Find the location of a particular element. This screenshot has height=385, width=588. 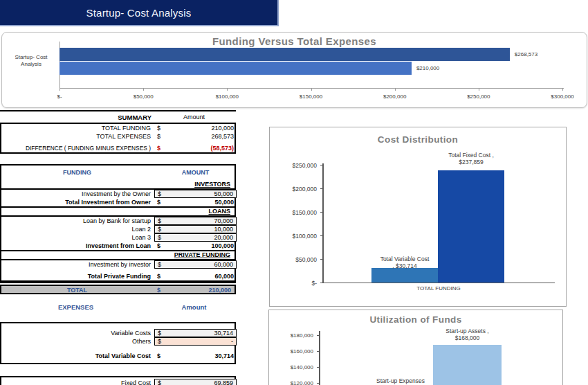

amount-value: 50,000 is located at coordinates (199, 202).